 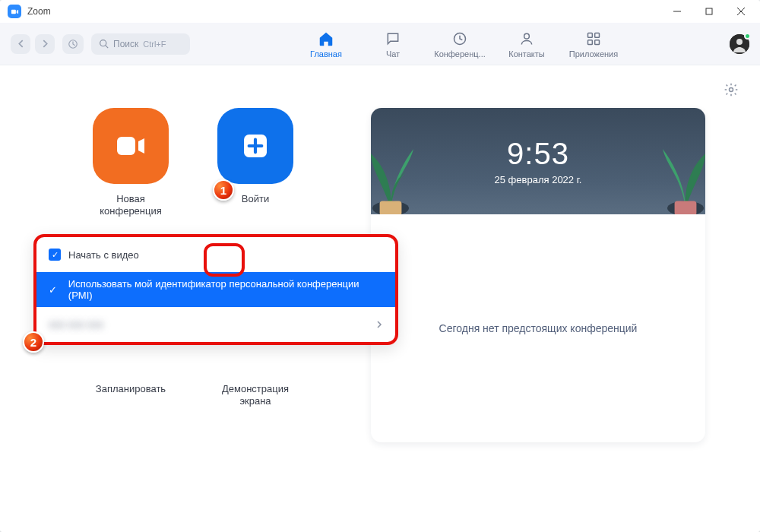 What do you see at coordinates (344, 11) in the screenshot?
I see `window-title: Zoom` at bounding box center [344, 11].